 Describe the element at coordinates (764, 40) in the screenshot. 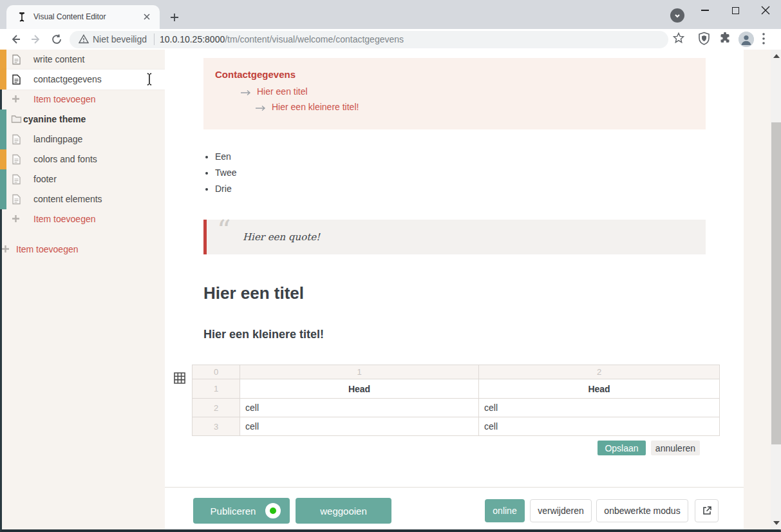

I see `browser-menu-icon` at that location.